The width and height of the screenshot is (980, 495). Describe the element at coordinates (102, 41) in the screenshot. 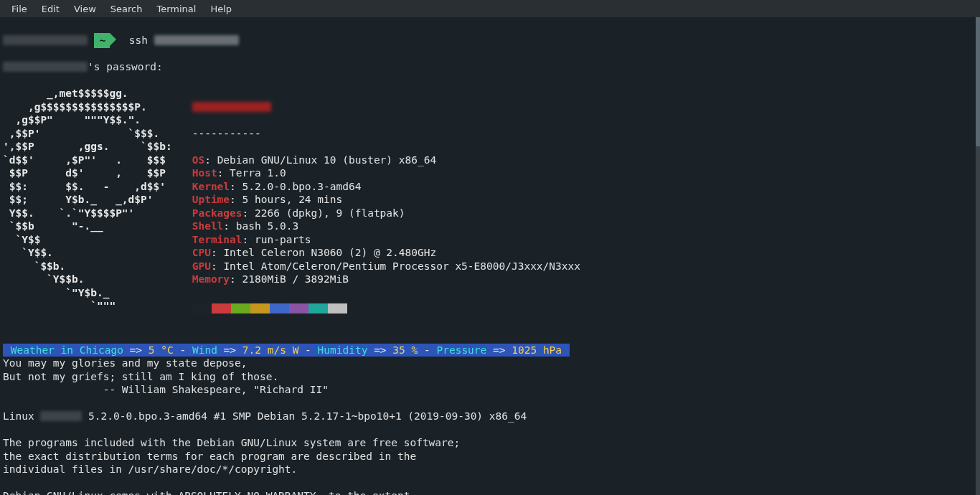

I see `prompt-arrow: ~` at that location.